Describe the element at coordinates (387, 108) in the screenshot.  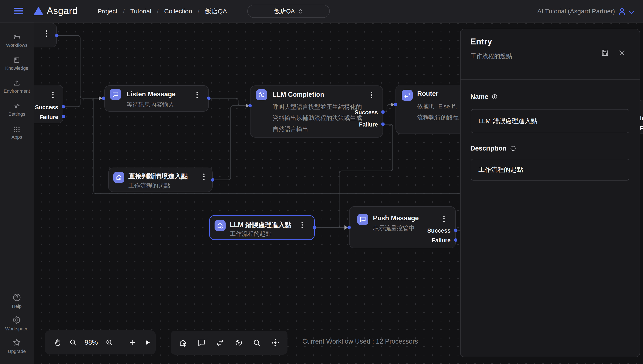
I see `edge-llmsuccess-to-router` at that location.